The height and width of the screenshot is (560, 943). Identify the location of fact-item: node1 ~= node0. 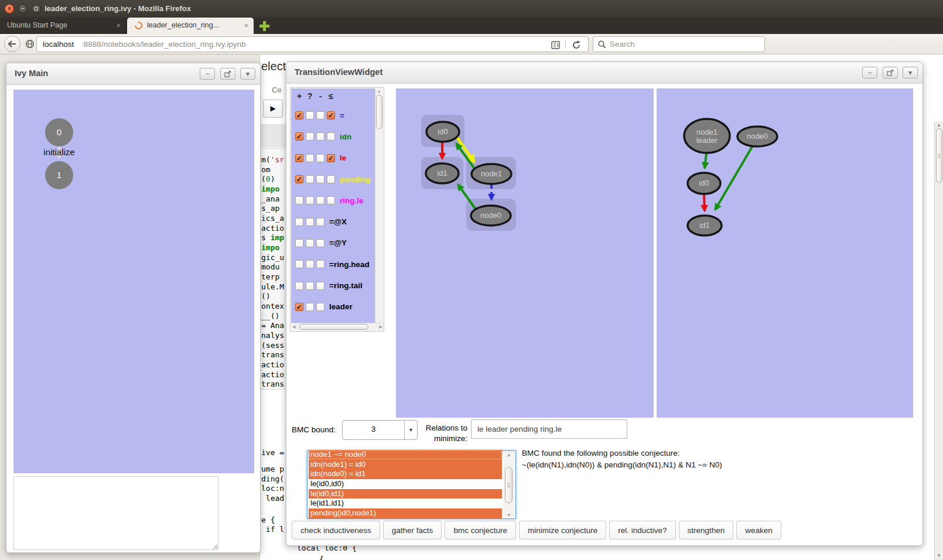
(405, 455).